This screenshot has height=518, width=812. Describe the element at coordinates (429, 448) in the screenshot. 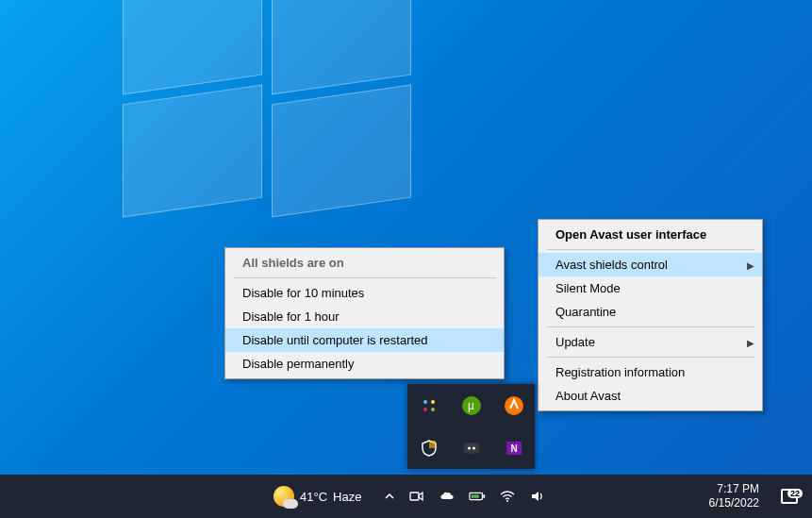

I see `windows-security-icon` at that location.